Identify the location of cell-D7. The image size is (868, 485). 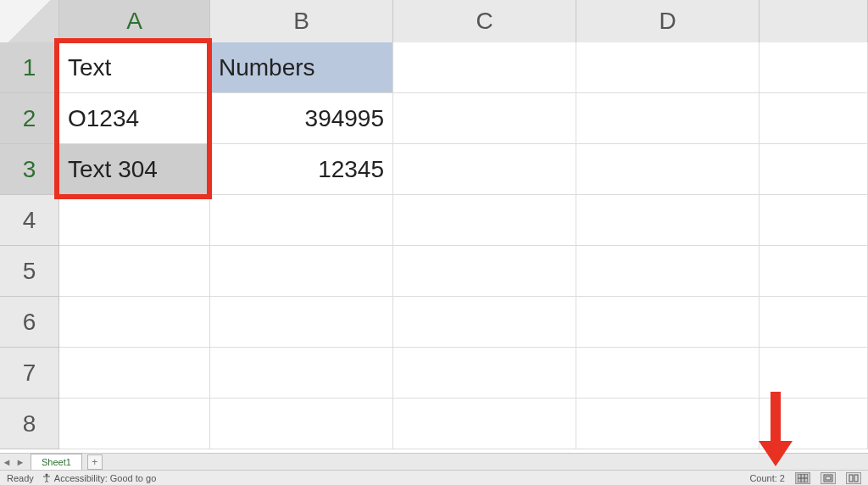
(668, 373).